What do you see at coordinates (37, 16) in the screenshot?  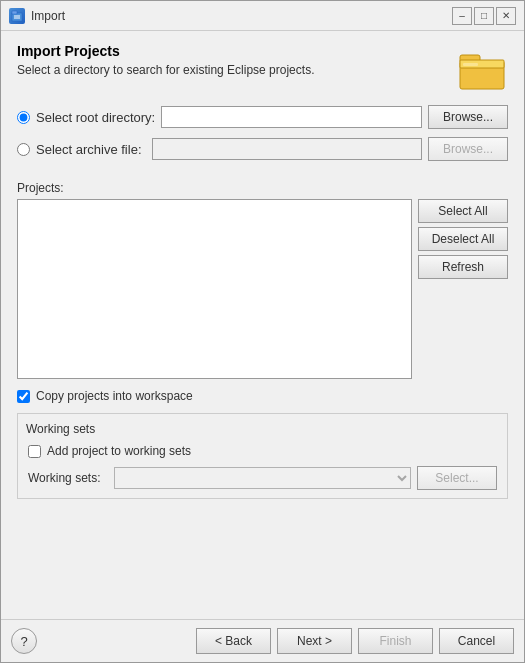 I see `title-bar-left: Import` at bounding box center [37, 16].